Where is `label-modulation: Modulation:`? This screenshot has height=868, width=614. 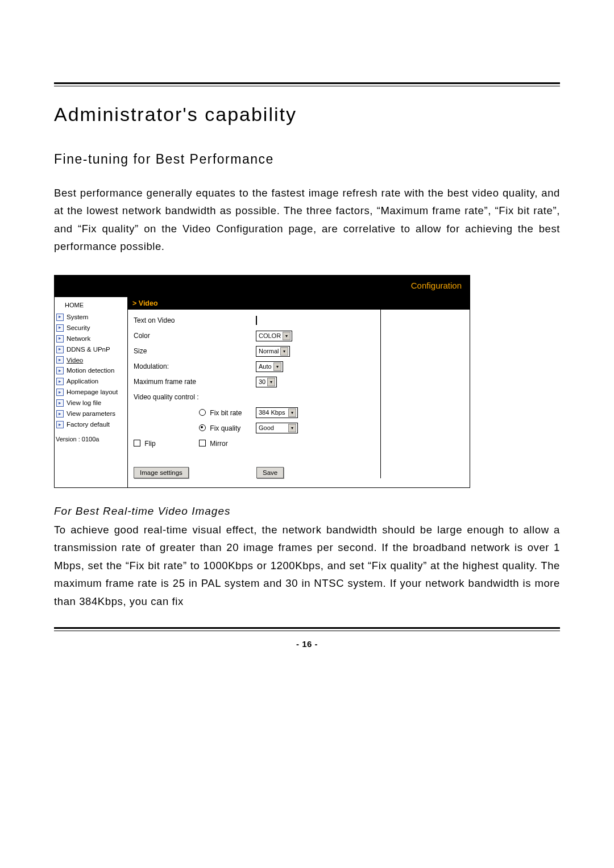
label-modulation: Modulation: is located at coordinates (194, 366).